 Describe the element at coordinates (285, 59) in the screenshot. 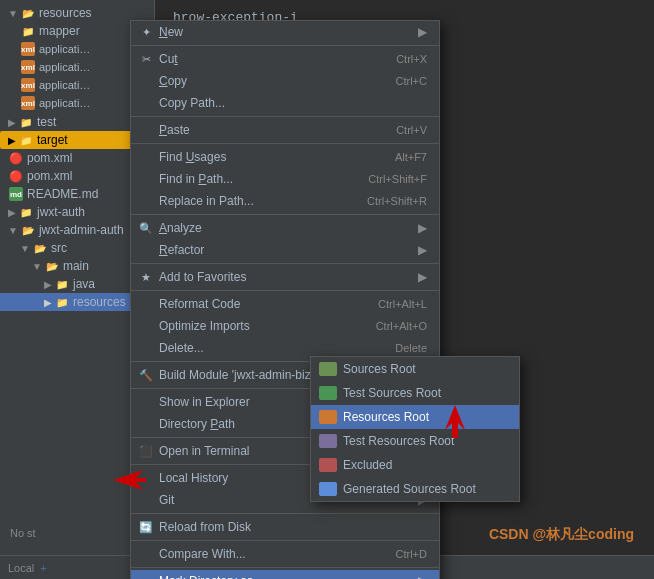

I see `menu-item-cut: ✂ Cut Ctrl+X` at that location.